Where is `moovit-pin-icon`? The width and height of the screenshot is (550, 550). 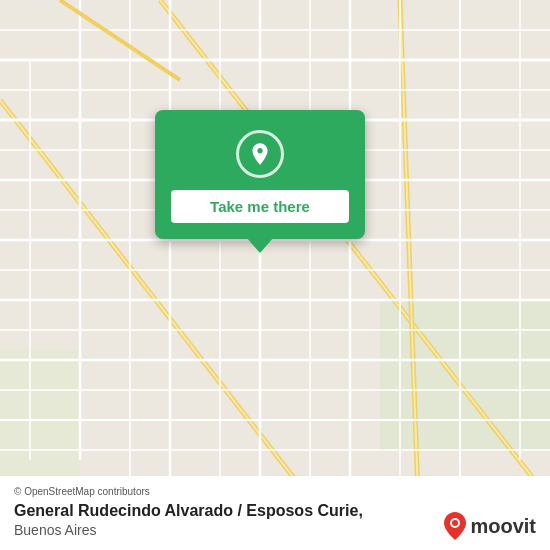
moovit-pin-icon is located at coordinates (455, 526).